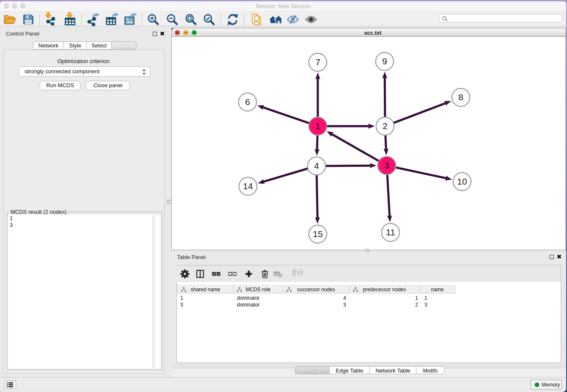  What do you see at coordinates (317, 166) in the screenshot?
I see `svg-text: 4` at bounding box center [317, 166].